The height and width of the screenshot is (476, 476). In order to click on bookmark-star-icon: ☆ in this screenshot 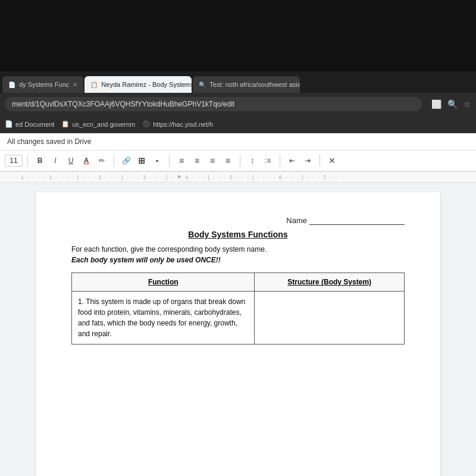, I will do `click(468, 104)`.